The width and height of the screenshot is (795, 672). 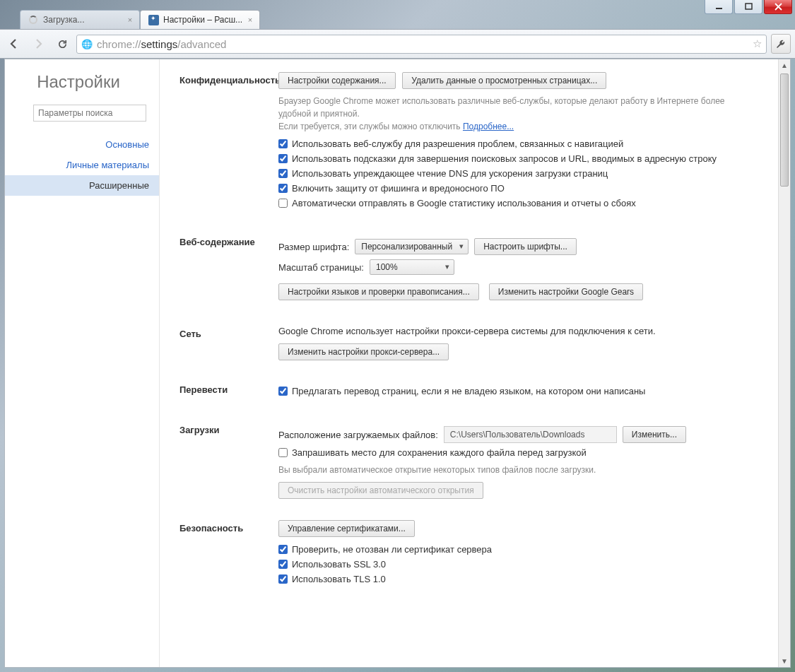 What do you see at coordinates (229, 269) in the screenshot?
I see `section-title-webcontent: Веб-содержание` at bounding box center [229, 269].